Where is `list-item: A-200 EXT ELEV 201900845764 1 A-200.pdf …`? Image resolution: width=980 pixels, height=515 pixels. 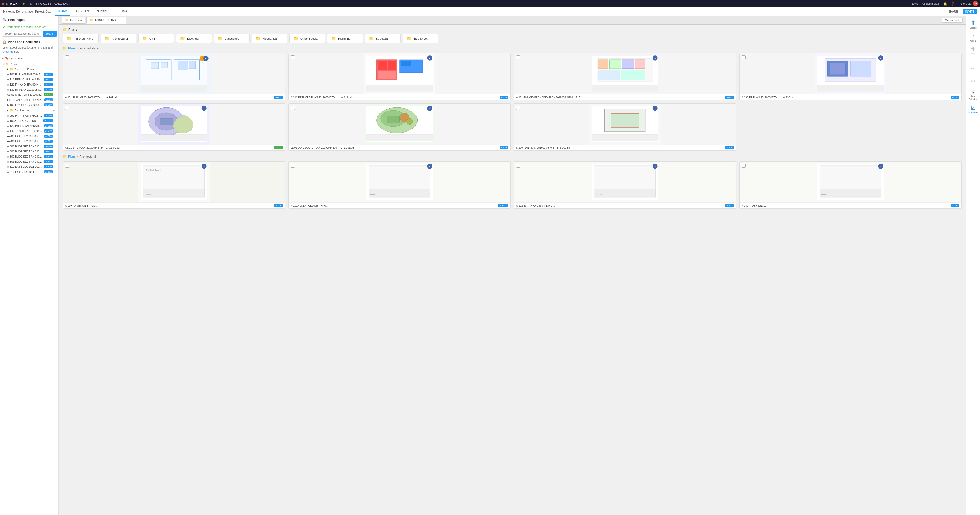
list-item: A-200 EXT ELEV 201900845764 1 A-200.pdf … is located at coordinates (30, 136).